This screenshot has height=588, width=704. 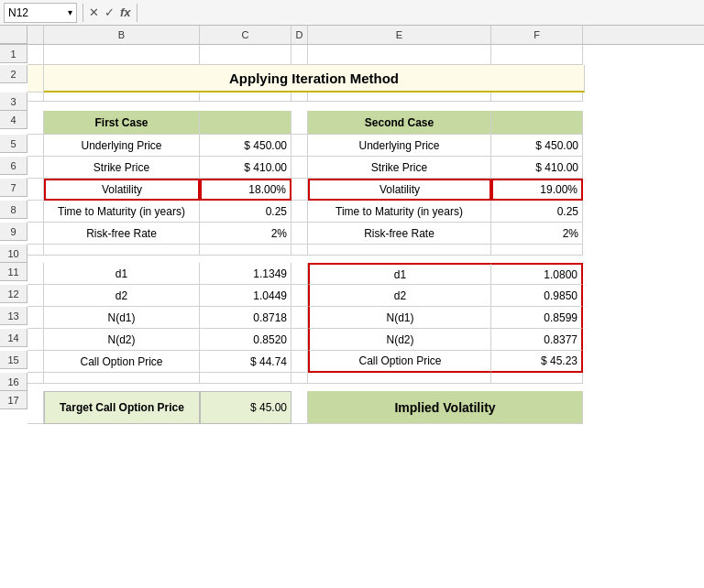 What do you see at coordinates (537, 146) in the screenshot?
I see `cell-f5: $ 450.00` at bounding box center [537, 146].